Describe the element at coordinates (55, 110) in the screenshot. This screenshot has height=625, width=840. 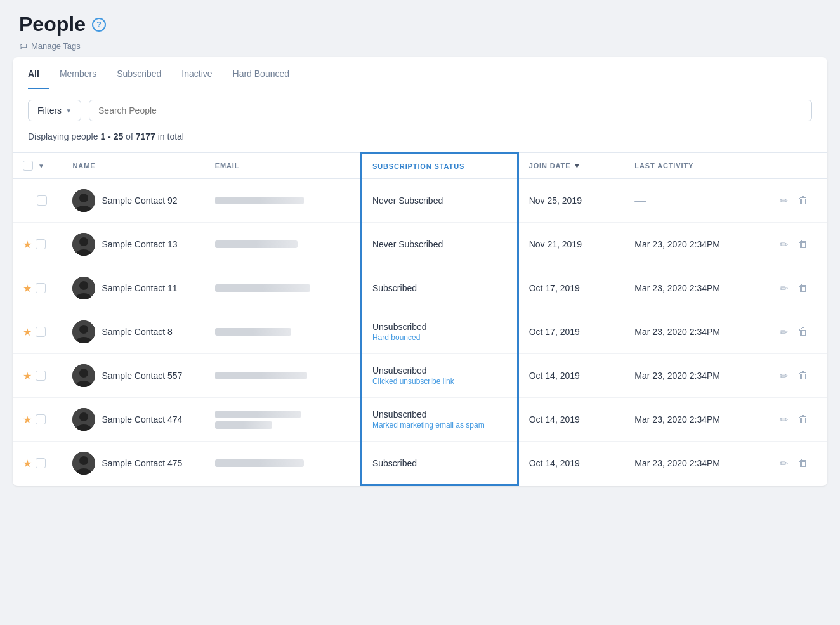
I see `filters-button: Filters ▼` at that location.